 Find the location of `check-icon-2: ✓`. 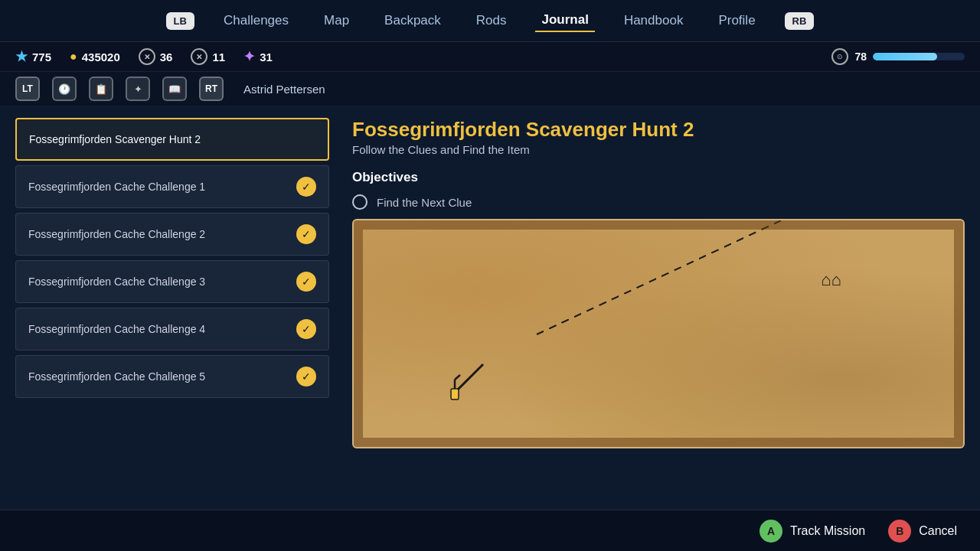

check-icon-2: ✓ is located at coordinates (306, 187).